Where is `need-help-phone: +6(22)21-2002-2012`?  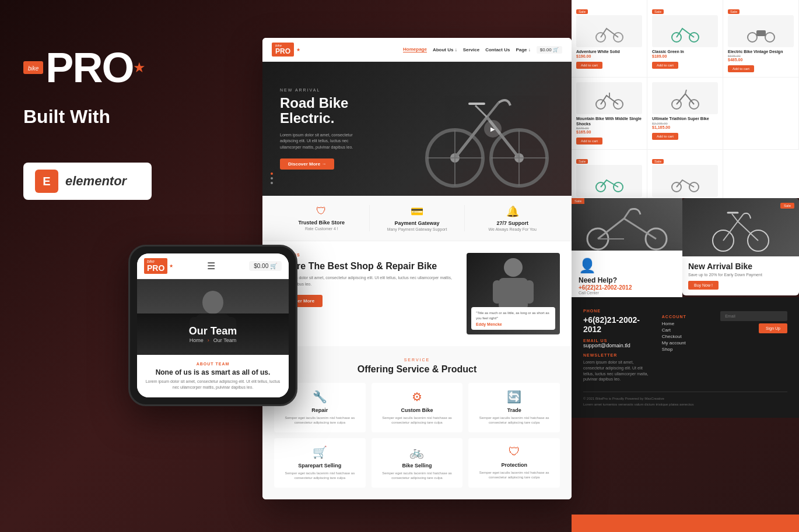 need-help-phone: +6(22)21-2002-2012 is located at coordinates (627, 288).